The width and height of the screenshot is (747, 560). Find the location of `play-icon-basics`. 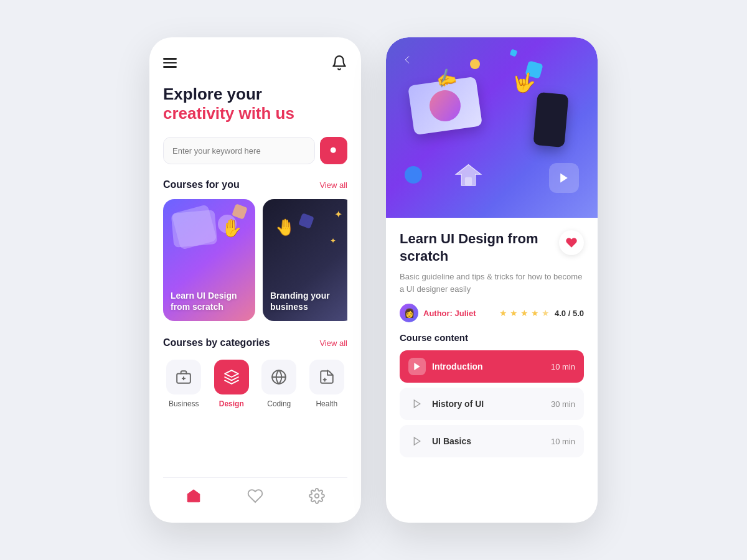

play-icon-basics is located at coordinates (417, 441).